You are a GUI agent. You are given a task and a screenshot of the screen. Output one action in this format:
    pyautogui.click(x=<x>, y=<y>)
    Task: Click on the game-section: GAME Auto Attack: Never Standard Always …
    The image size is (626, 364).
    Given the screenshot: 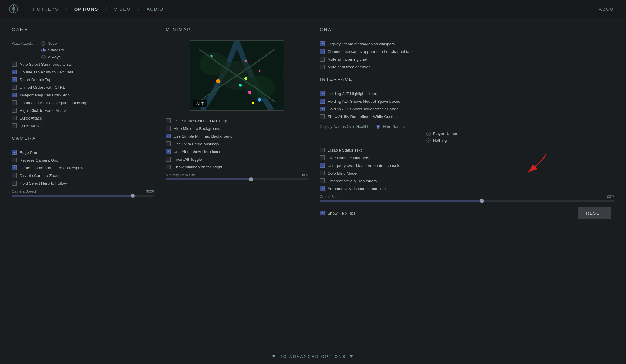 What is the action you would take?
    pyautogui.click(x=83, y=78)
    